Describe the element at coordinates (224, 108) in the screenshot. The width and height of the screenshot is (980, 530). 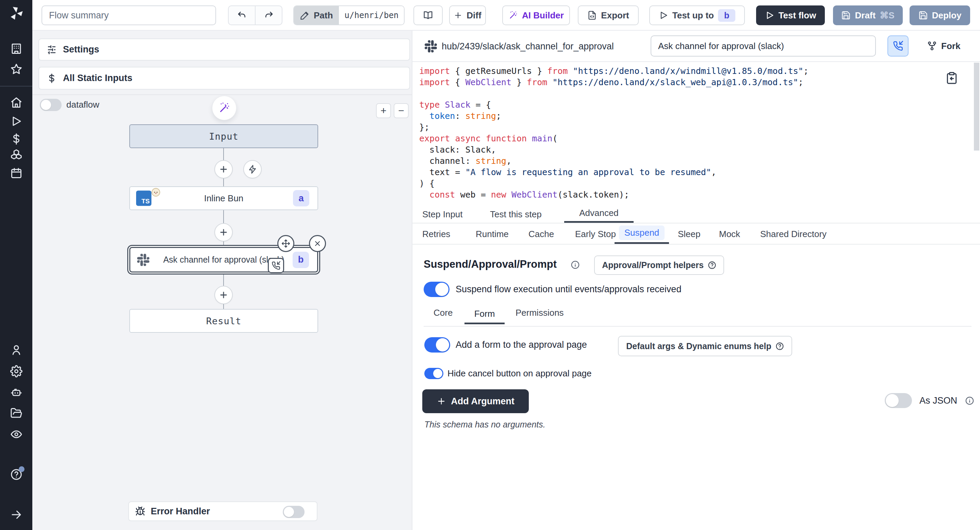
I see `ai-flow-wand-button` at that location.